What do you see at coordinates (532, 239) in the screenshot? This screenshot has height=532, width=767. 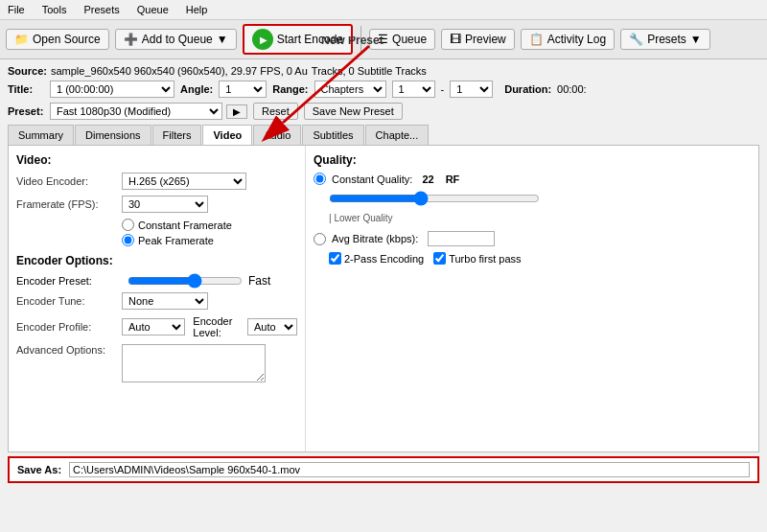 I see `avg-bitrate-row: Avg Bitrate (kbps):` at bounding box center [532, 239].